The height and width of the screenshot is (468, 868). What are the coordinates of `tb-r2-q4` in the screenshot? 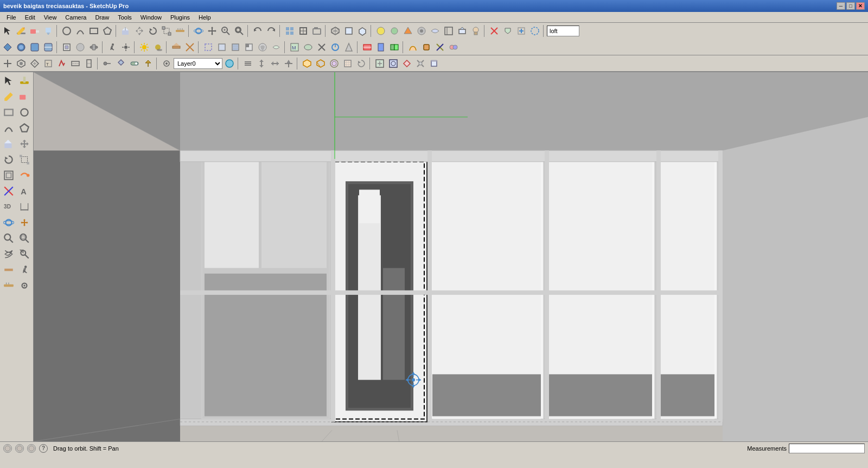 It's located at (454, 47).